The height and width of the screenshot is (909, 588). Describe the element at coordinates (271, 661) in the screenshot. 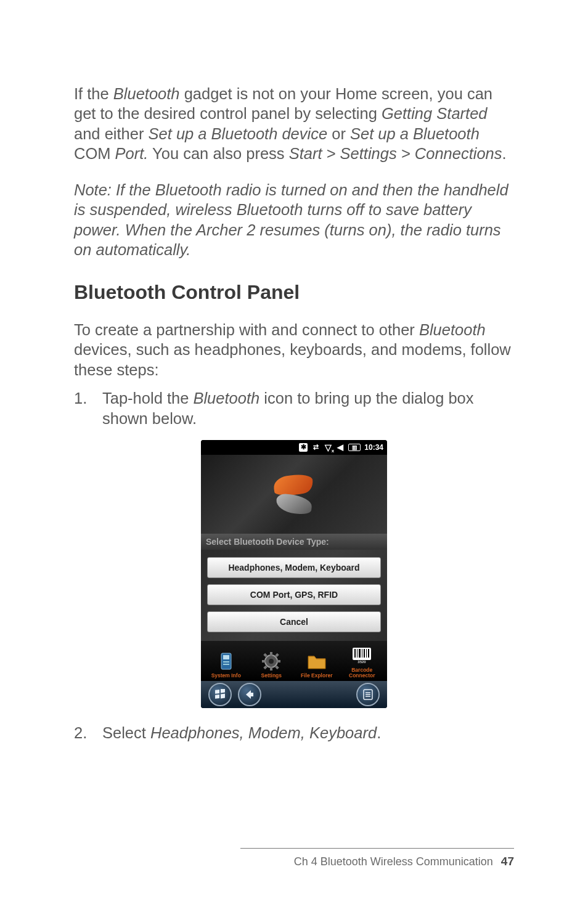

I see `gear-icon` at that location.